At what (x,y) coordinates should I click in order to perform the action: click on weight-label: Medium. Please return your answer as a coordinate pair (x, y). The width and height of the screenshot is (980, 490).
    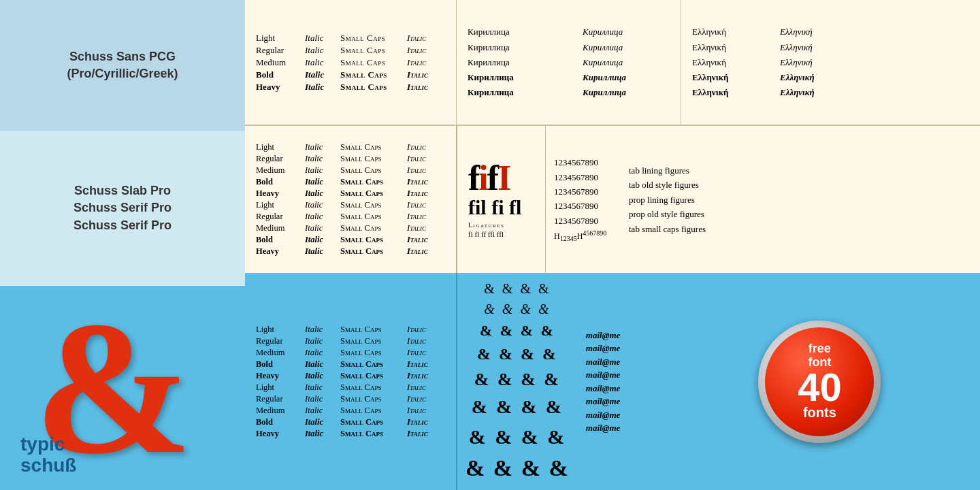
    Looking at the image, I should click on (278, 63).